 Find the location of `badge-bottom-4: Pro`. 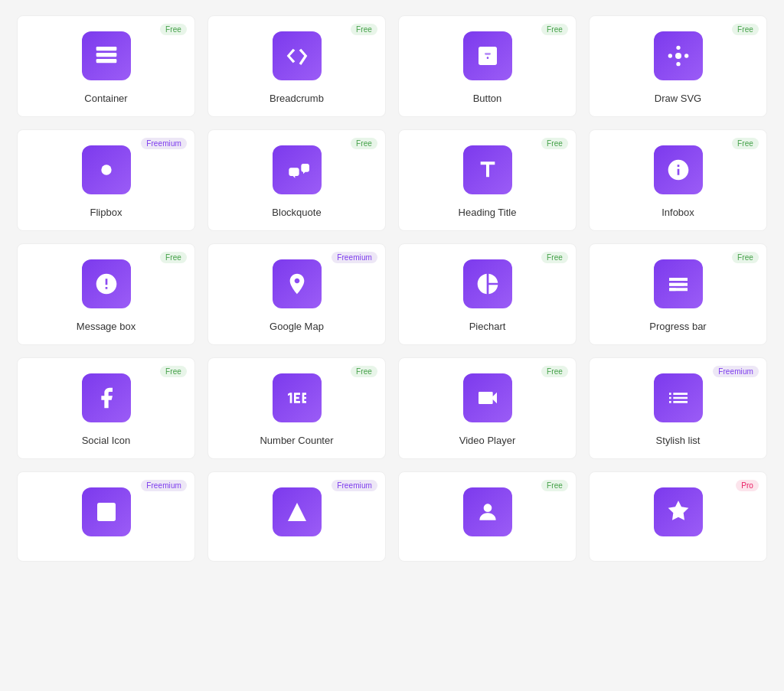

badge-bottom-4: Pro is located at coordinates (747, 485).